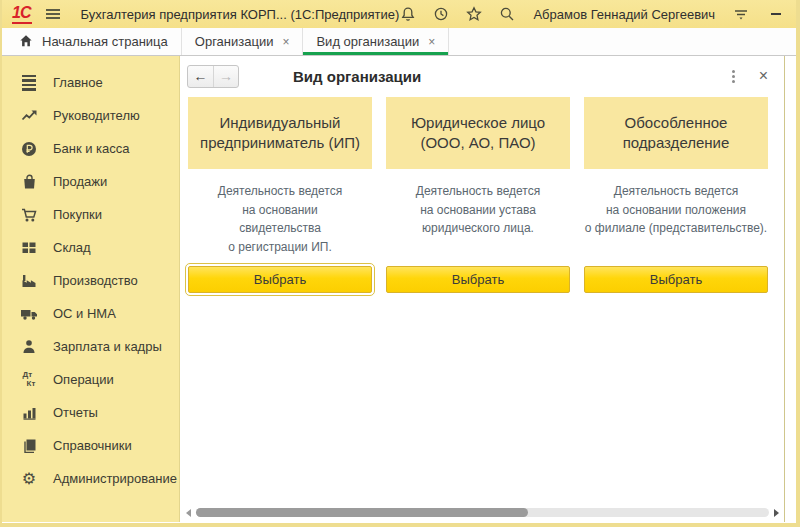 The width and height of the screenshot is (800, 527). What do you see at coordinates (482, 512) in the screenshot?
I see `scrollbar-track` at bounding box center [482, 512].